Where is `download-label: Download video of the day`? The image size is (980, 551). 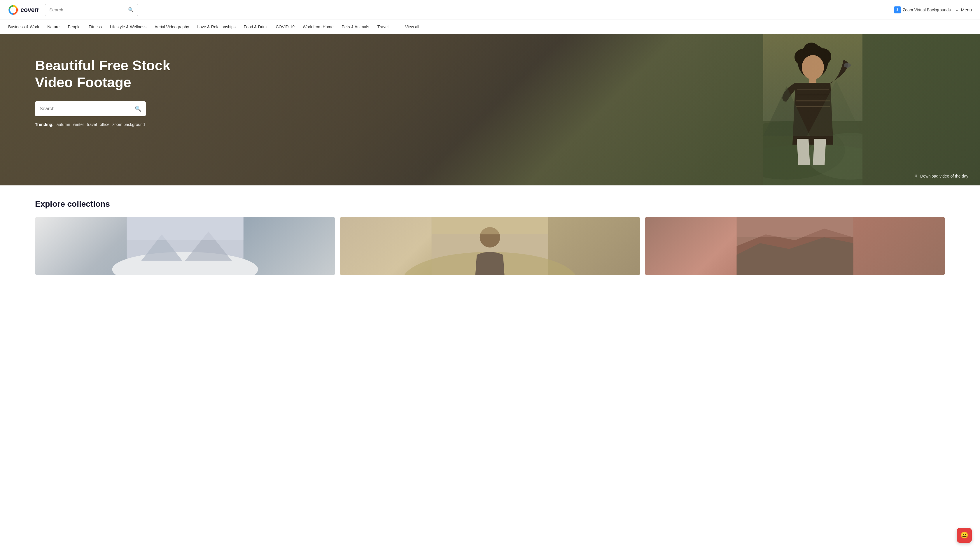 download-label: Download video of the day is located at coordinates (944, 176).